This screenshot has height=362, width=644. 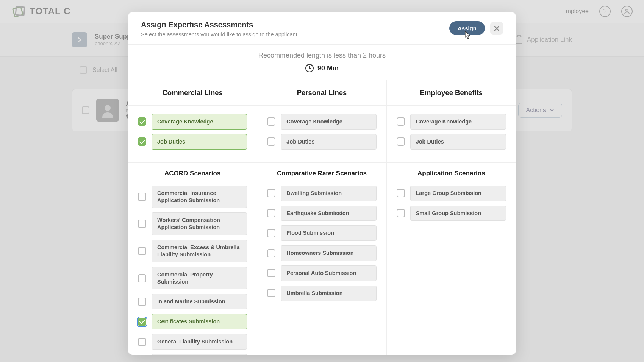 What do you see at coordinates (199, 354) in the screenshot?
I see `option-label: Commercial Auto Submission` at bounding box center [199, 354].